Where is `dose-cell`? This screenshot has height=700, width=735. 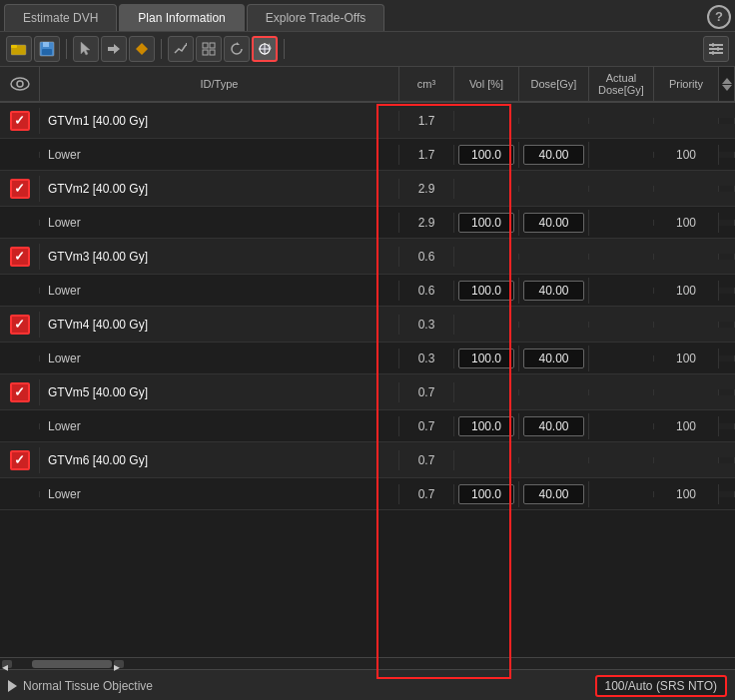
dose-cell is located at coordinates (554, 189).